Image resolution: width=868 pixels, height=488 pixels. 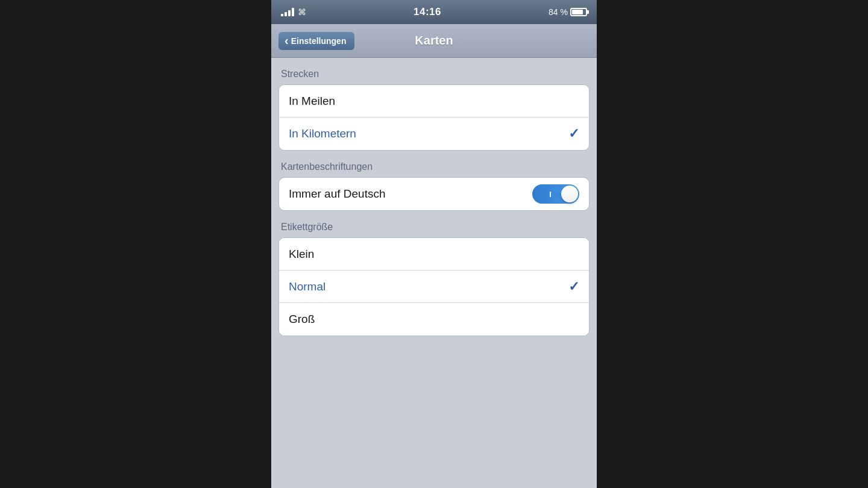 I want to click on battery-percentage: 84 %, so click(x=558, y=12).